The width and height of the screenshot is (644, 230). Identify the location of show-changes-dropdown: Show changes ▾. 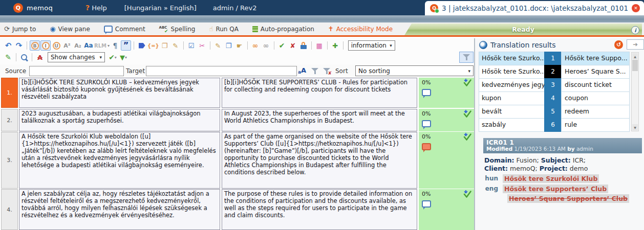
(76, 57).